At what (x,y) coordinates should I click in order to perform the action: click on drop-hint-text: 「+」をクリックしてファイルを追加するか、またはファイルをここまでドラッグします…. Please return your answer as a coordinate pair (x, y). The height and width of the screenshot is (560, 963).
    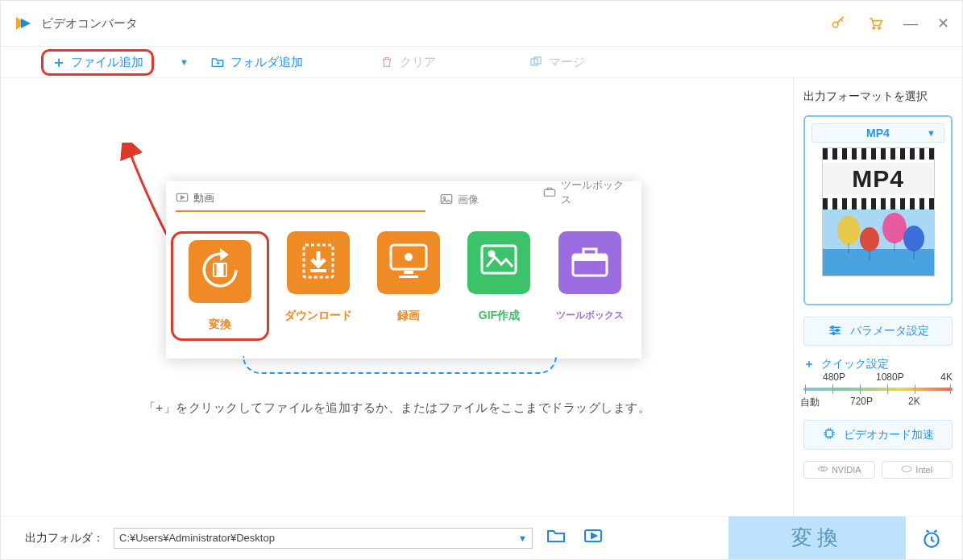
    Looking at the image, I should click on (396, 408).